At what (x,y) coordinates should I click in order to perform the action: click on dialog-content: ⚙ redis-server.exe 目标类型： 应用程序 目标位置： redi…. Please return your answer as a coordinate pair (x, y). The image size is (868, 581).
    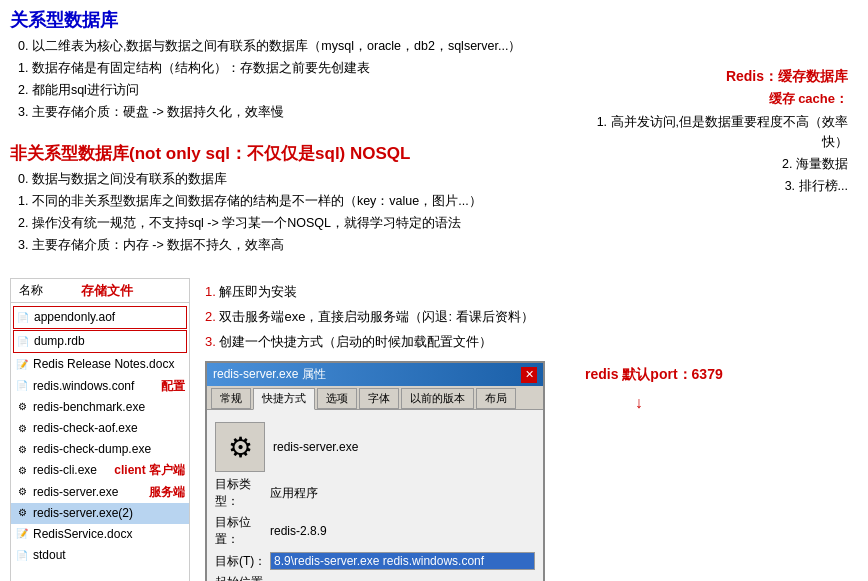
    Looking at the image, I should click on (375, 496).